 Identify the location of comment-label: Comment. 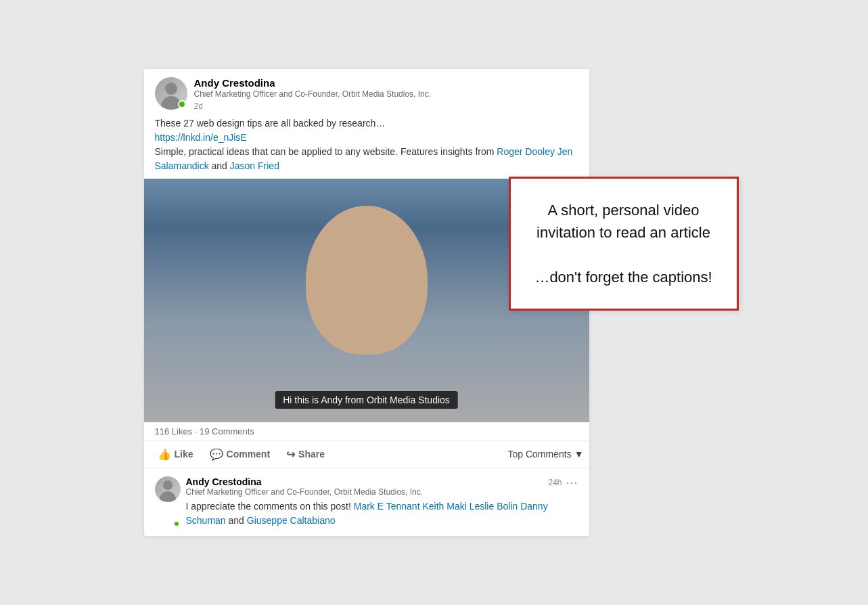
(249, 454).